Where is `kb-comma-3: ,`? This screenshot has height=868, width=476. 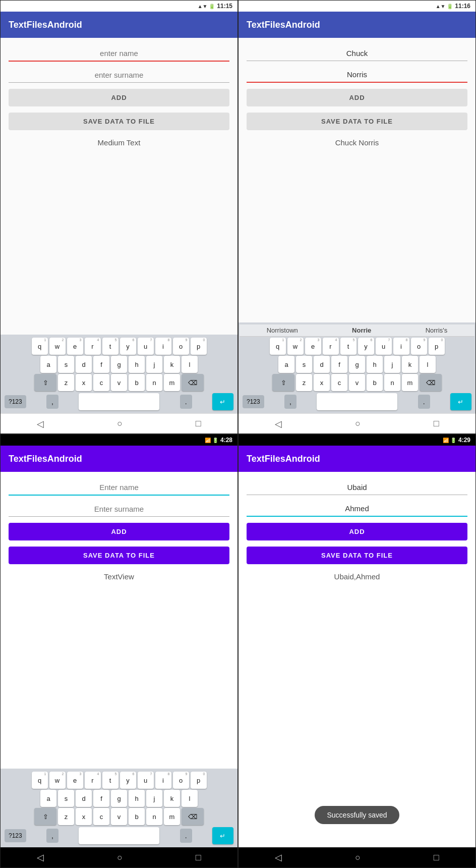 kb-comma-3: , is located at coordinates (52, 836).